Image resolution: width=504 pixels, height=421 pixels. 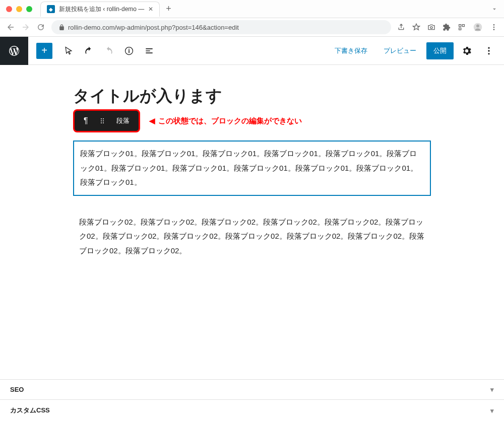 What do you see at coordinates (226, 121) in the screenshot?
I see `annotation: ◀ この状態では、ブロックの編集ができない` at bounding box center [226, 121].